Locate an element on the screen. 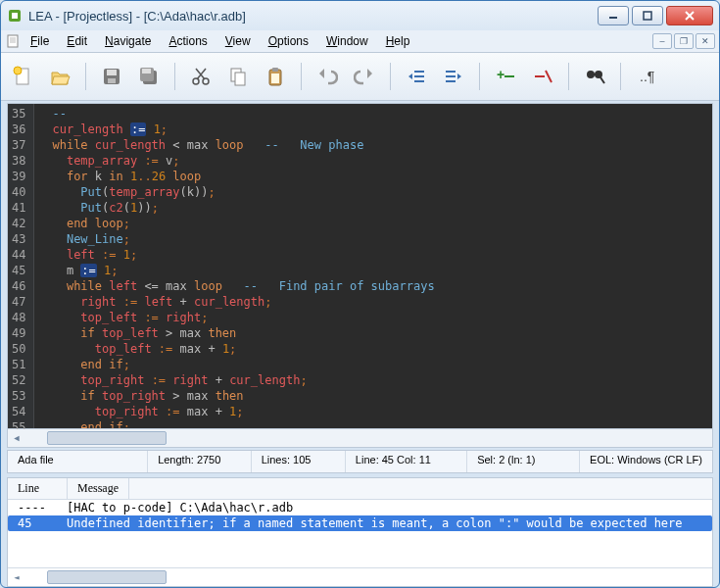 The height and width of the screenshot is (588, 720). maximize-button is located at coordinates (648, 16).